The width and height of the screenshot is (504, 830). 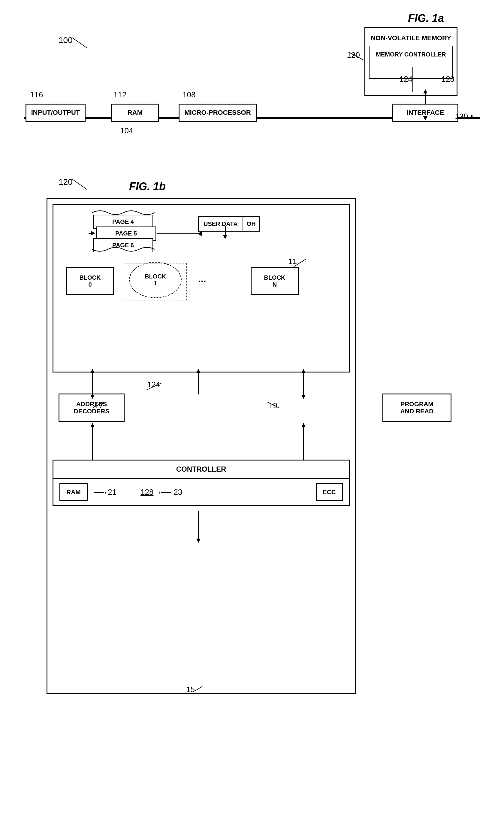 What do you see at coordinates (304, 425) in the screenshot?
I see `arrow-up-prog` at bounding box center [304, 425].